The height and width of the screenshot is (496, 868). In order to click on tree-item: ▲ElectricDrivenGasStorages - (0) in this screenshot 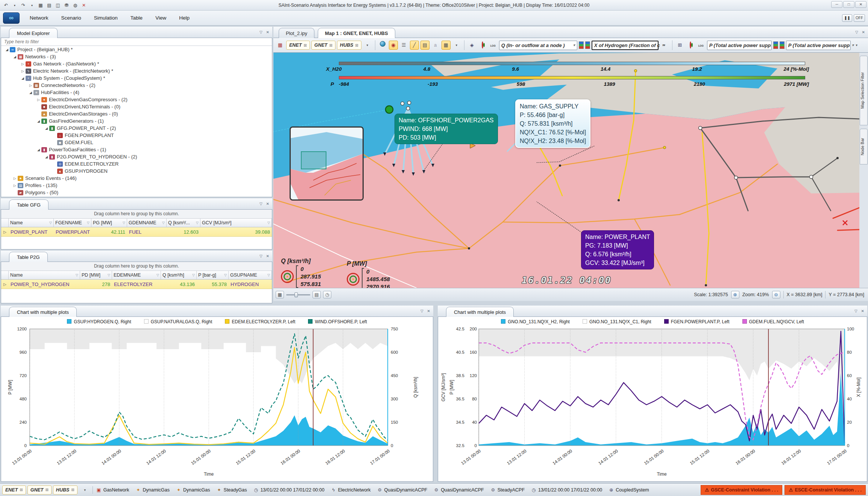, I will do `click(137, 114)`.